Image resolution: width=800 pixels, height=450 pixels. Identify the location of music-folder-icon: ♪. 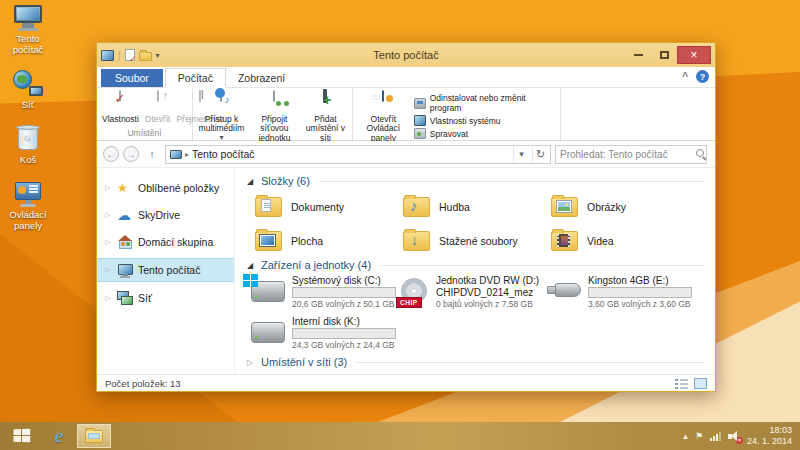
(416, 207).